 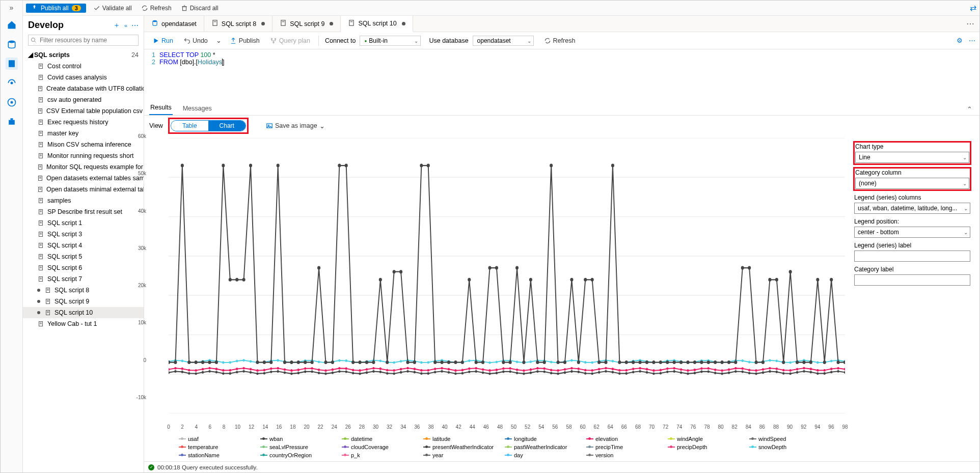 What do you see at coordinates (912, 232) in the screenshot?
I see `legend-position-select: center - bottom⌄` at bounding box center [912, 232].